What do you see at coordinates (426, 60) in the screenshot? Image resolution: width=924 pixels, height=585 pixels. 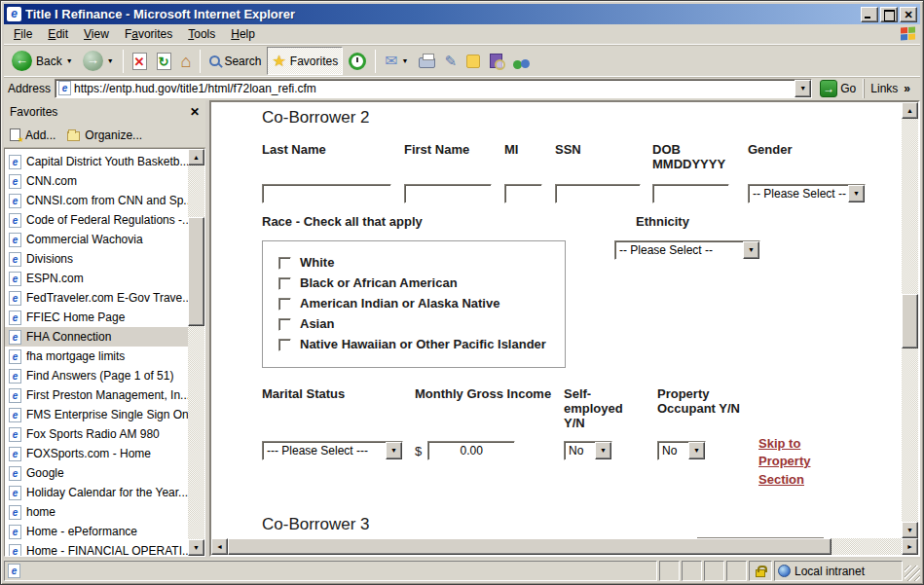 I see `print-button` at bounding box center [426, 60].